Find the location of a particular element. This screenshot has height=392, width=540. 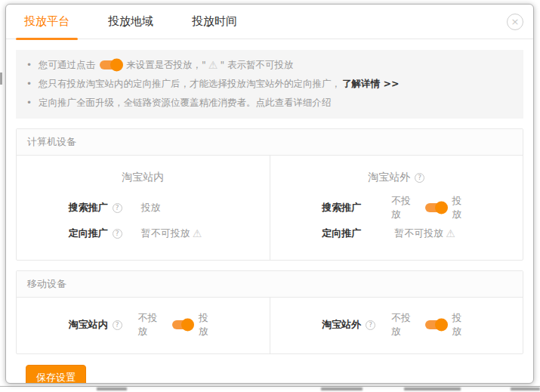

notice-text: 您只有投放淘宝站内的定向推广后，才能选择投放淘宝站外的定向推广， is located at coordinates (190, 84).